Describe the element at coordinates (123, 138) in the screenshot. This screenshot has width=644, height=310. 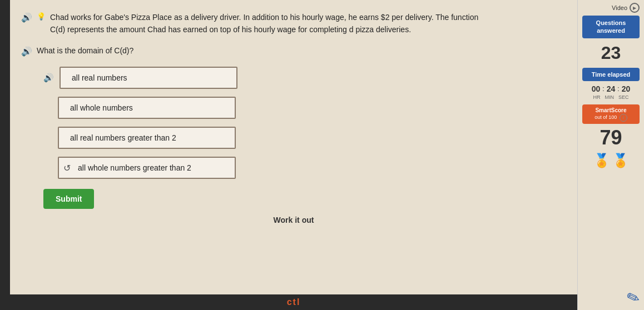
I see `answer-label-3: all real numbers greater than 2` at that location.